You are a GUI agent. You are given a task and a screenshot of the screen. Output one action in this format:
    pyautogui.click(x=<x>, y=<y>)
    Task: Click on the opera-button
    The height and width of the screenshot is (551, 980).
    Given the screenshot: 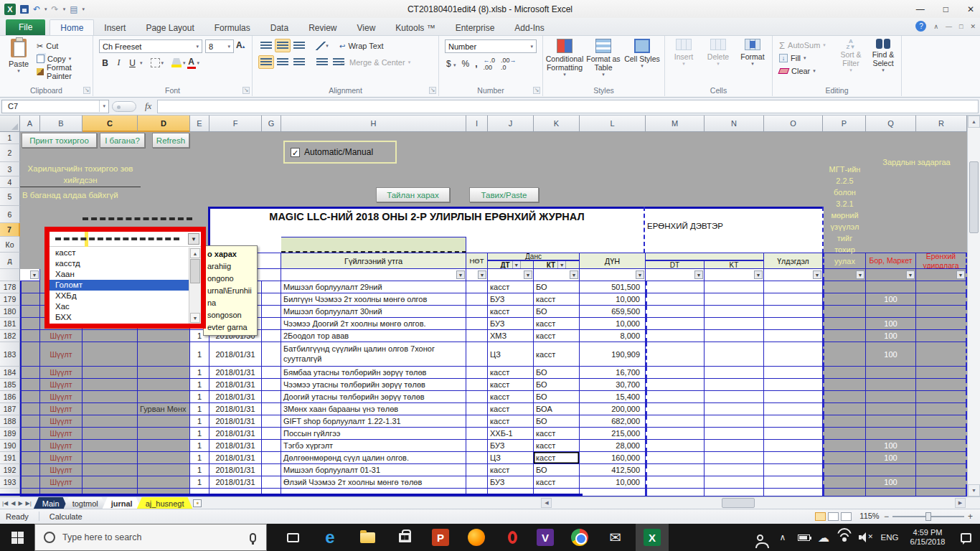 What is the action you would take?
    pyautogui.click(x=512, y=537)
    